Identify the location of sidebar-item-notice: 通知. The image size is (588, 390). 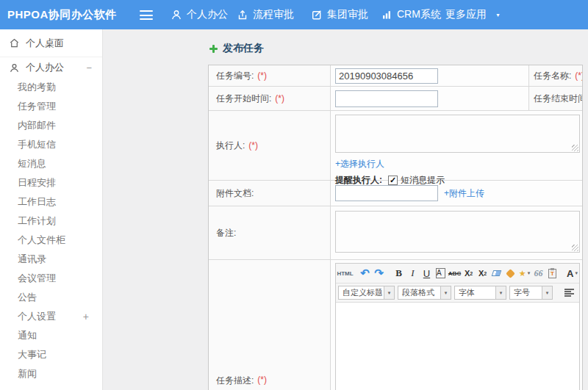
(51, 336).